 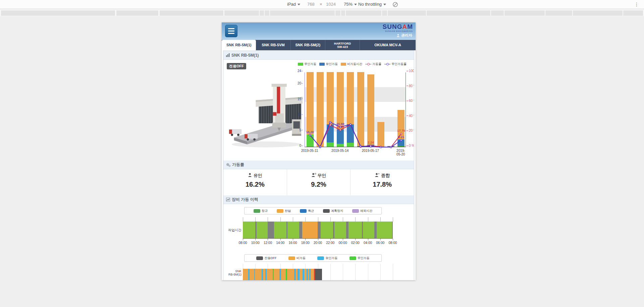 I want to click on state-legend-item-유인가동: 유인가동, so click(x=327, y=258).